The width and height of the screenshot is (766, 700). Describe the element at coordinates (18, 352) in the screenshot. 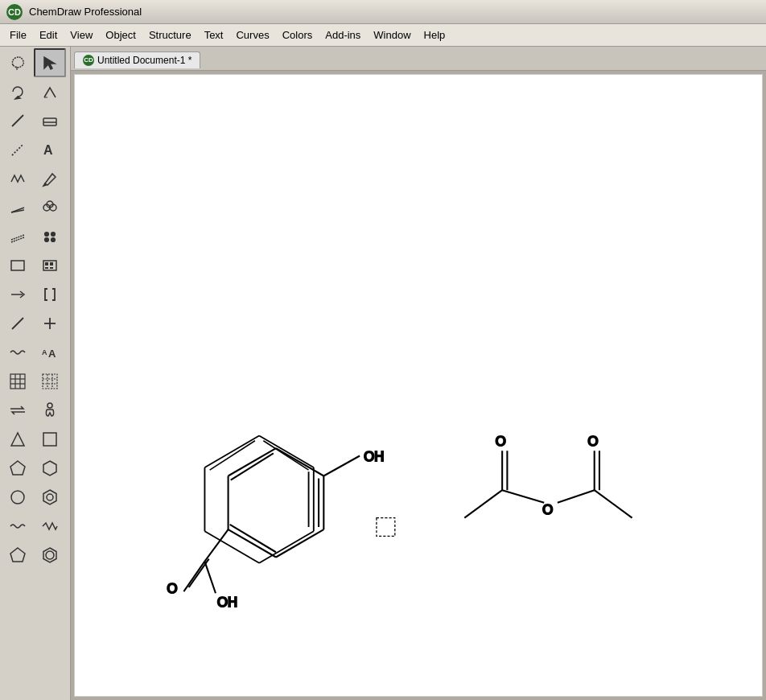

I see `wavy-line-tool` at that location.